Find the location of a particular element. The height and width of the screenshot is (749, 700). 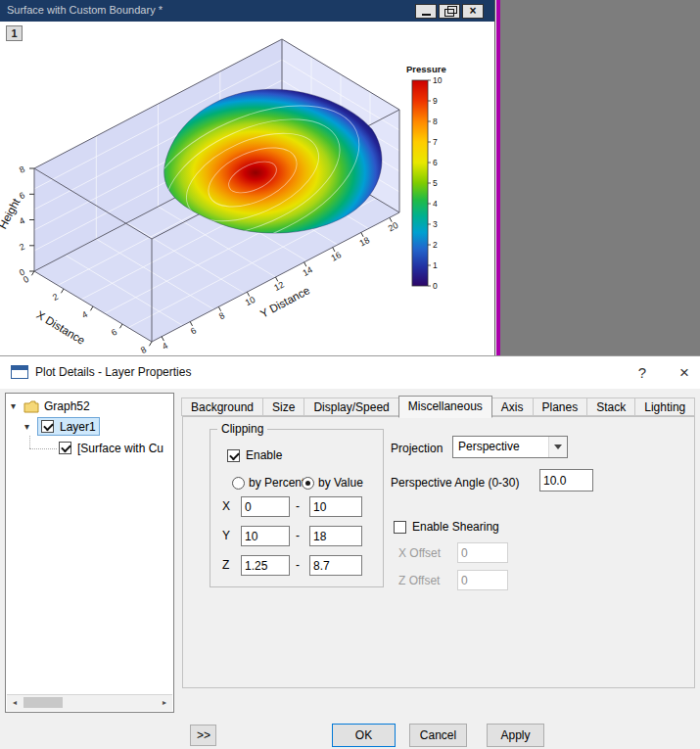

clip-z-label: Z is located at coordinates (225, 565).